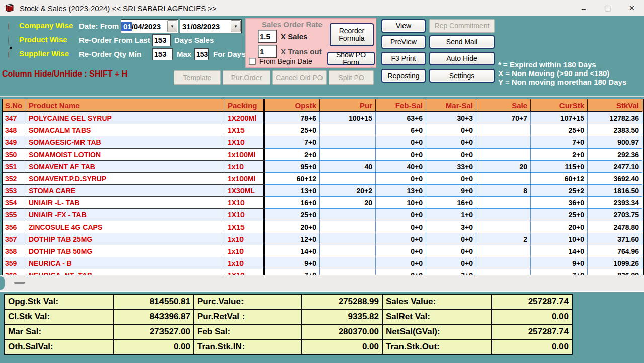 This screenshot has height=363, width=644. What do you see at coordinates (288, 324) in the screenshot?
I see `summary-table: Opg.Stk Val: 814550.81 Purc.Value: 27528…` at bounding box center [288, 324].